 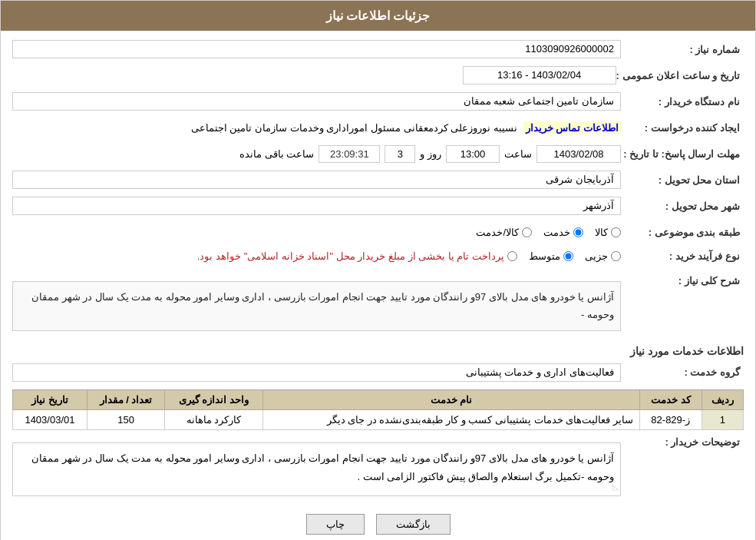 I want to click on cell-code: ز-829-82, so click(x=671, y=419).